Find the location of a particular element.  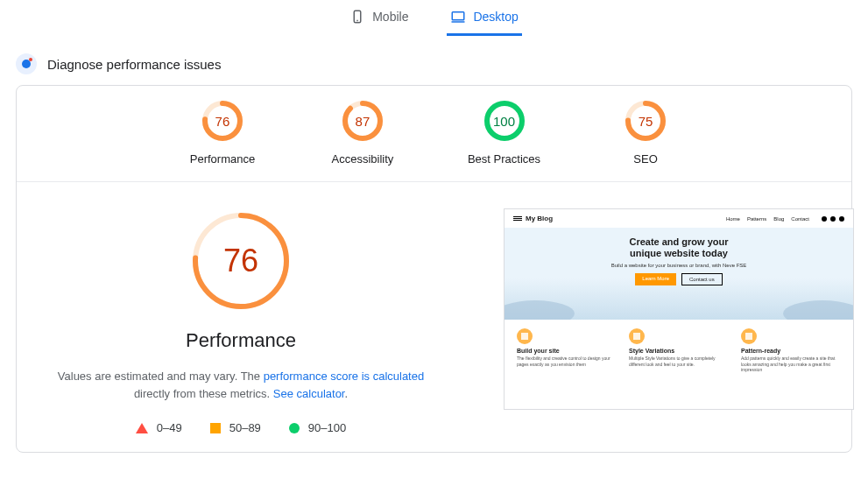

score-label: Performance is located at coordinates (222, 159).